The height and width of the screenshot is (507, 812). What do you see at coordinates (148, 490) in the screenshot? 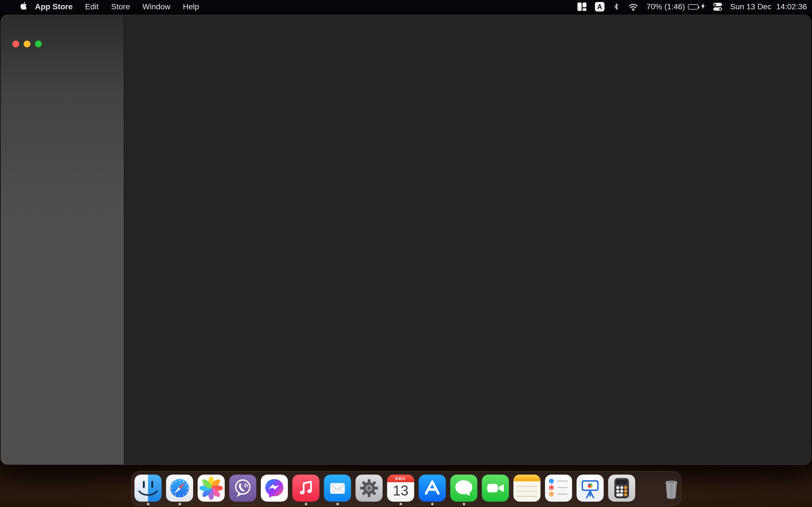
I see `dock-icon-finder` at bounding box center [148, 490].